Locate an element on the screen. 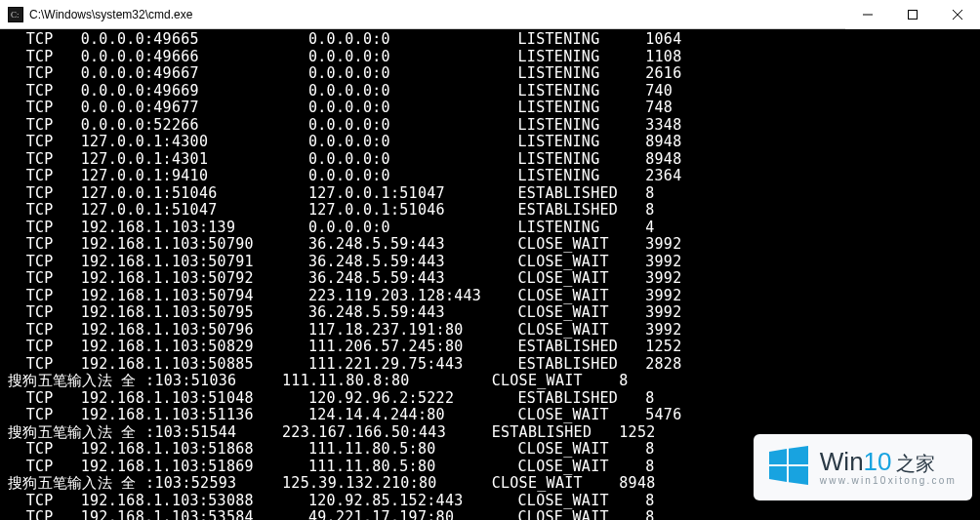  watermark: Win10之家 www.win10xitong.com is located at coordinates (863, 467).